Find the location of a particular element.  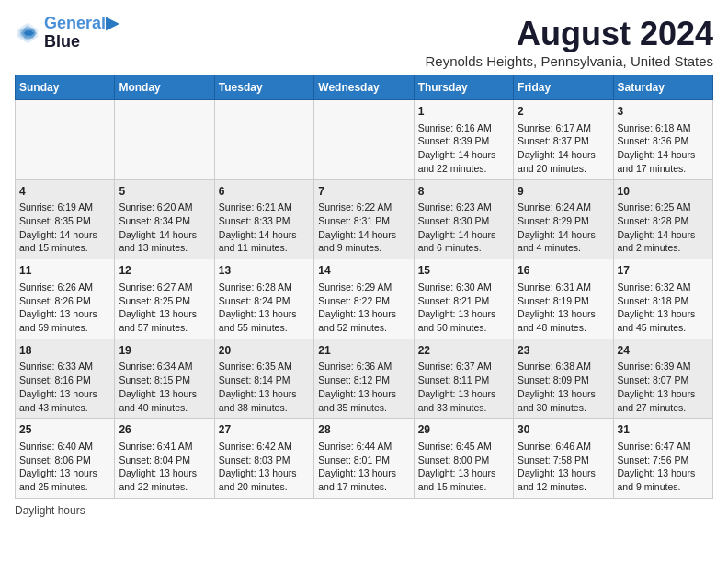

day-info: Sunrise: 6:29 AM Sunset: 8:22 PM Dayligh… is located at coordinates (364, 307).